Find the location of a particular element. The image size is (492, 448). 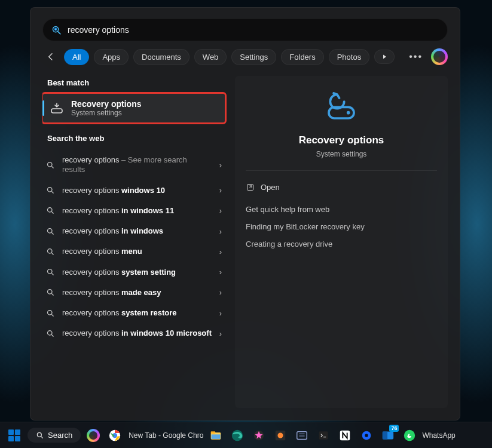

filter-all: All is located at coordinates (77, 57).